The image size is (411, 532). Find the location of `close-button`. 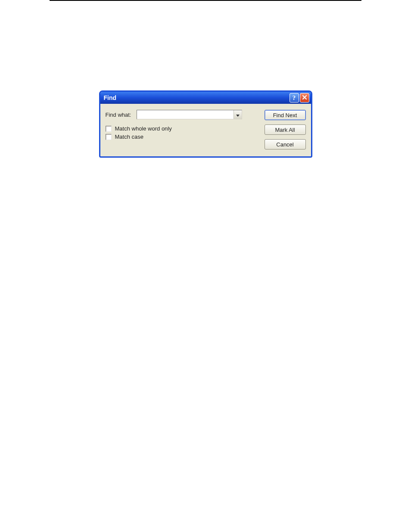

close-button is located at coordinates (305, 98).